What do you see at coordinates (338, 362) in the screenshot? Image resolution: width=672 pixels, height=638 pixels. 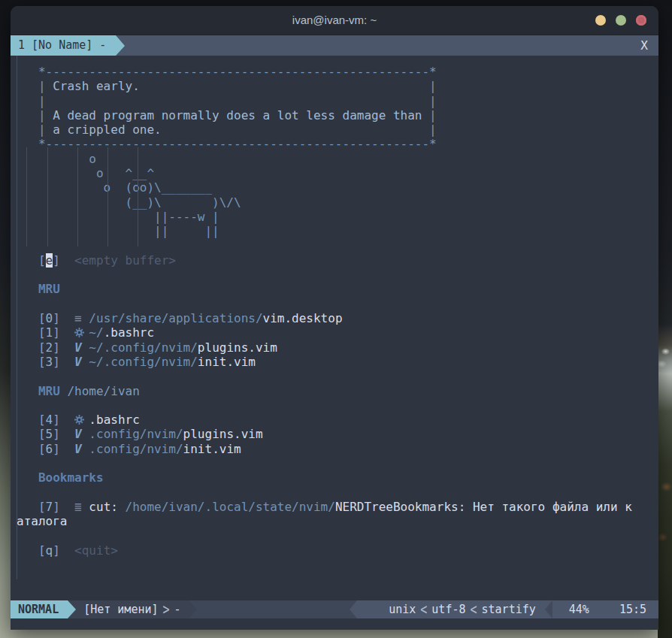 I see `entry-3: [3] V ~/.config/nvim/init.vim` at bounding box center [338, 362].